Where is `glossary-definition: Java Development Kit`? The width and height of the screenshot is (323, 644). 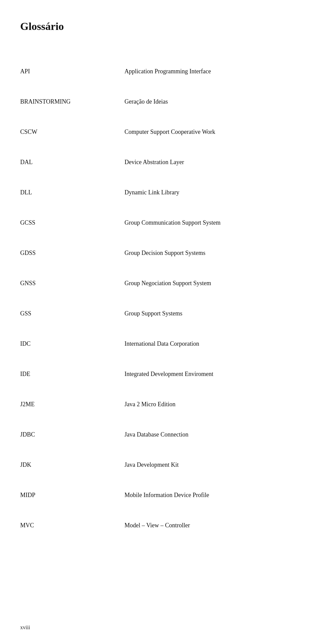 glossary-definition: Java Development Kit is located at coordinates (214, 465).